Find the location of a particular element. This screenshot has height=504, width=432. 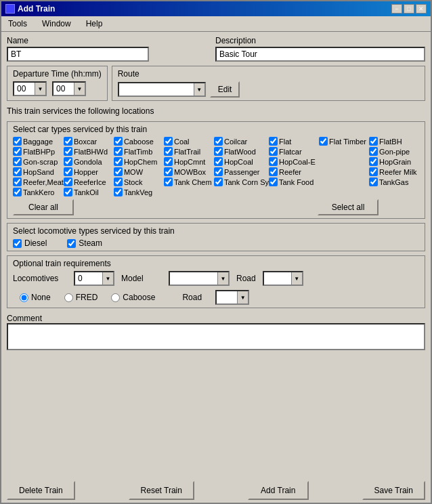

menu-help: Help is located at coordinates (95, 24).